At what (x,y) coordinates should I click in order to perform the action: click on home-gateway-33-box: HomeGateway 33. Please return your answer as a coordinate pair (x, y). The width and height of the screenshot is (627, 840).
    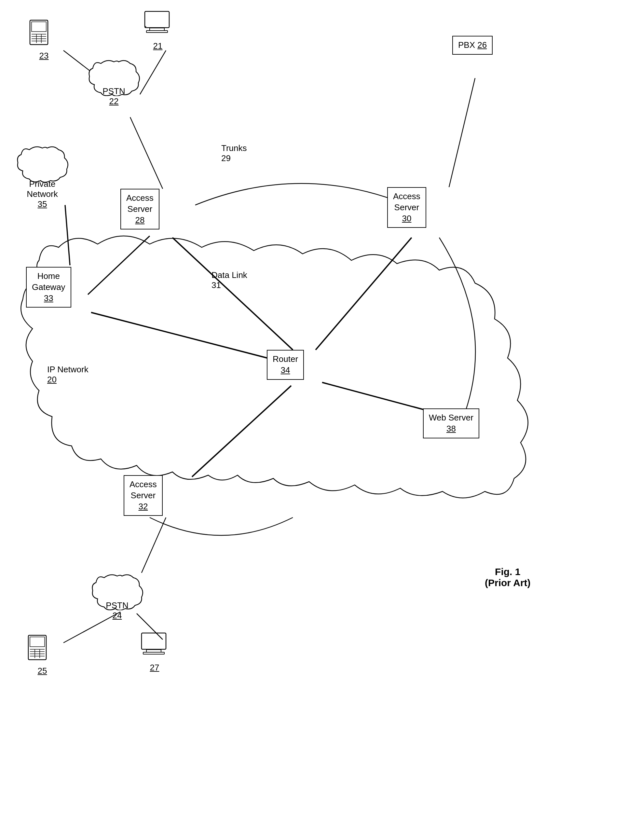
    Looking at the image, I should click on (49, 287).